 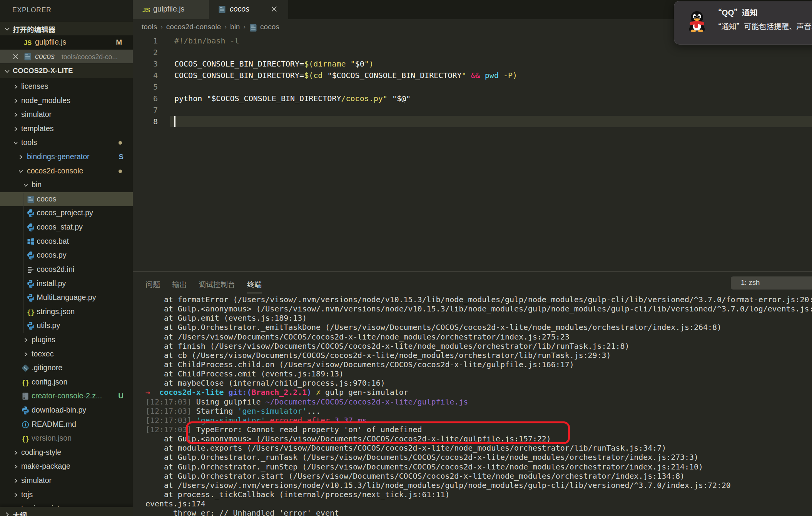 What do you see at coordinates (66, 284) in the screenshot?
I see `tree-item-install-py: install.py` at bounding box center [66, 284].